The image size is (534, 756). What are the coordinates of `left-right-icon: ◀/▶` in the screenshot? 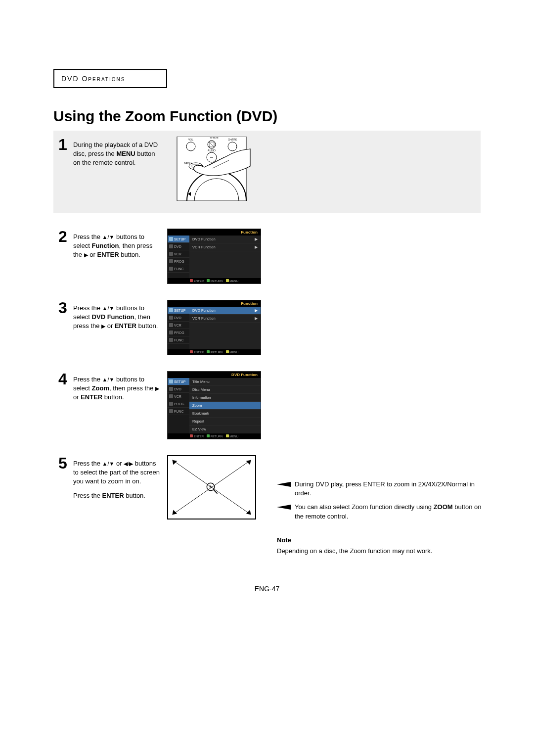 It's located at (129, 464).